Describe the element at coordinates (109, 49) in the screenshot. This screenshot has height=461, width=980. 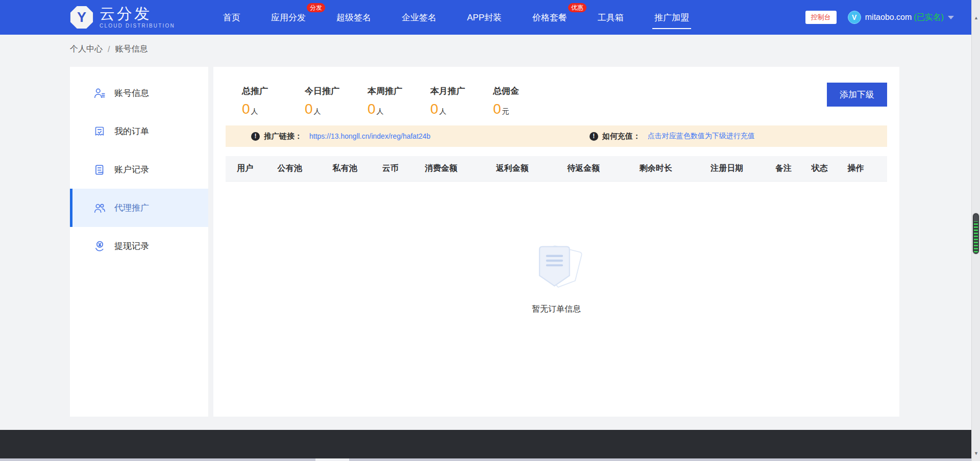
I see `breadcrumb: 个人中心 / 账号信息` at that location.